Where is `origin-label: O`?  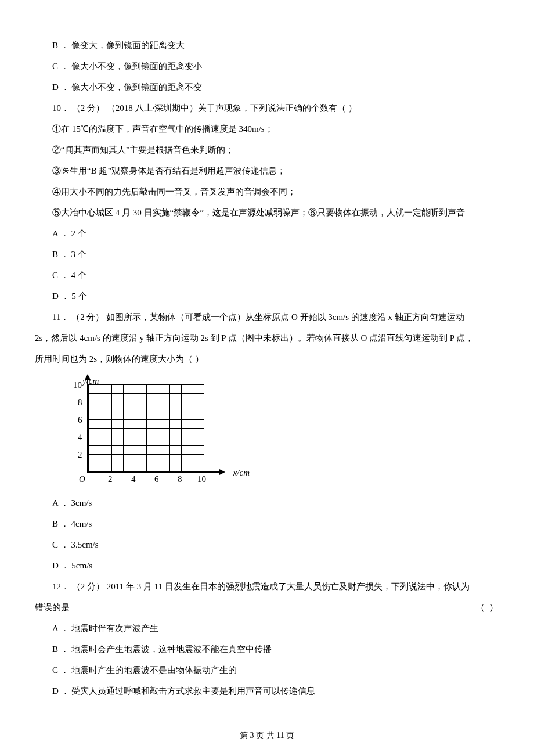 origin-label: O is located at coordinates (82, 480).